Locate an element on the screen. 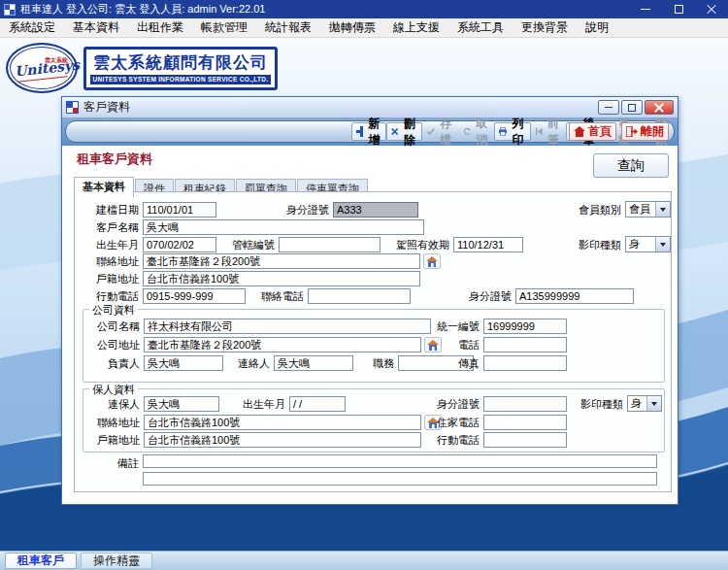 This screenshot has width=728, height=570. contact-phone-input is located at coordinates (359, 296).